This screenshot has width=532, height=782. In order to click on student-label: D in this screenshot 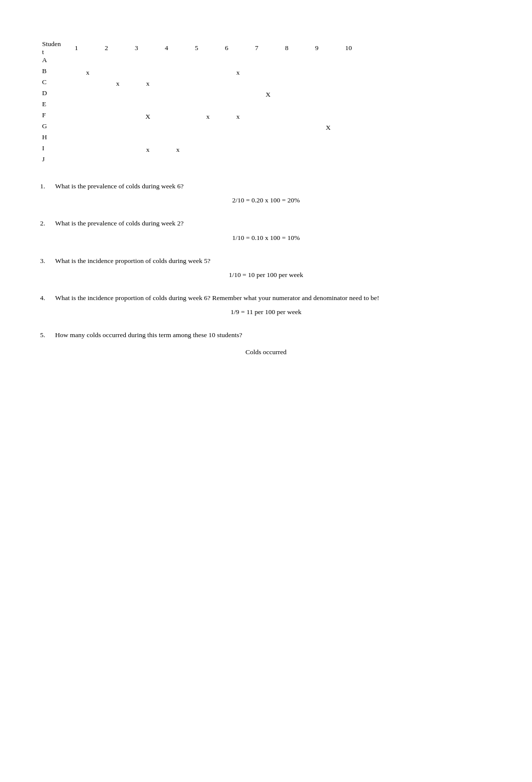, I will do `click(56, 95)`.